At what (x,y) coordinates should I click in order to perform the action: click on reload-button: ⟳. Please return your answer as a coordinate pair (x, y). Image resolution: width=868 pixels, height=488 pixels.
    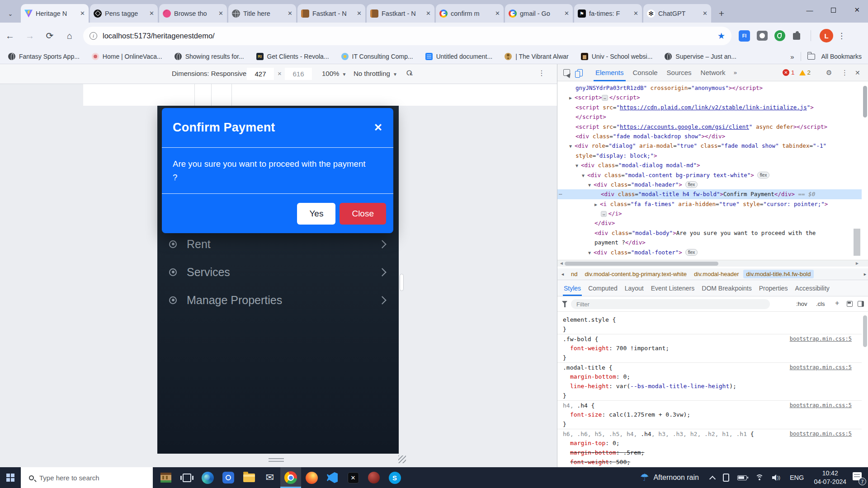
    Looking at the image, I should click on (50, 36).